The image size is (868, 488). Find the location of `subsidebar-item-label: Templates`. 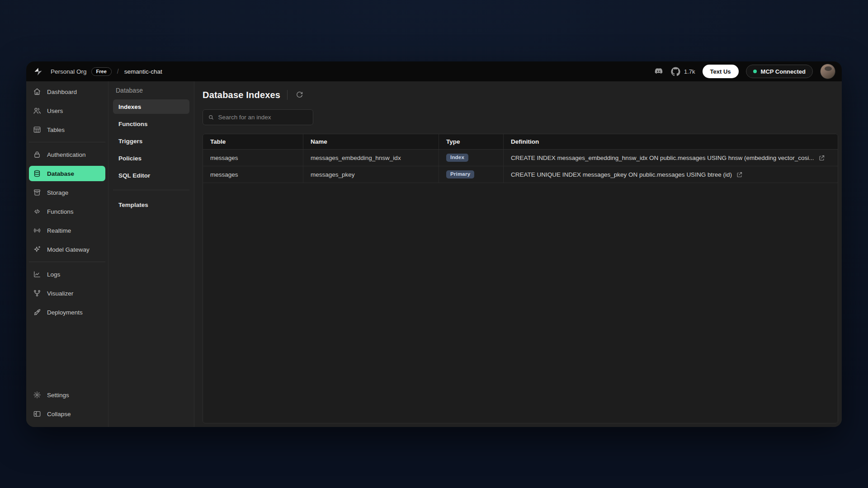

subsidebar-item-label: Templates is located at coordinates (133, 205).